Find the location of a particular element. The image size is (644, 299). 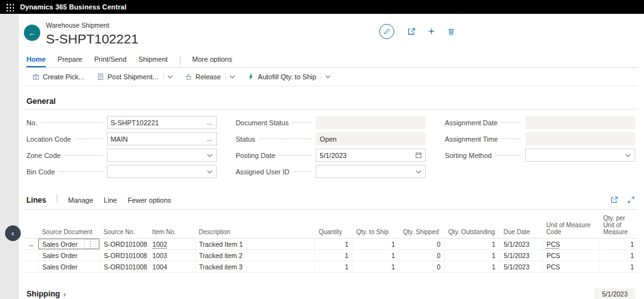

col-qty-per-unit-of-measure: Qty. per Unit of Measure is located at coordinates (619, 226).